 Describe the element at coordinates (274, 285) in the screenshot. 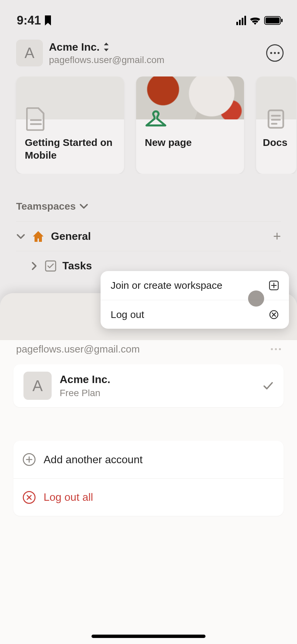

I see `plus-square-icon` at that location.